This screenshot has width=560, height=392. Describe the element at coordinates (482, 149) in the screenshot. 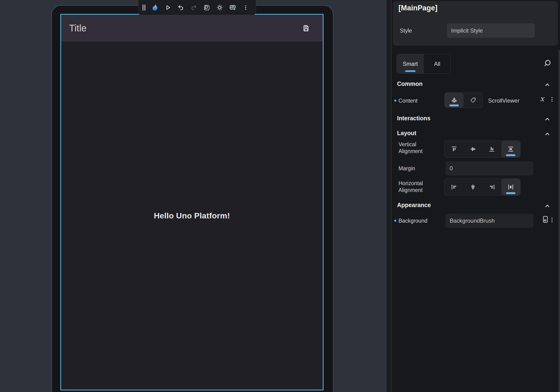

I see `vertical-alignment-toggle` at that location.